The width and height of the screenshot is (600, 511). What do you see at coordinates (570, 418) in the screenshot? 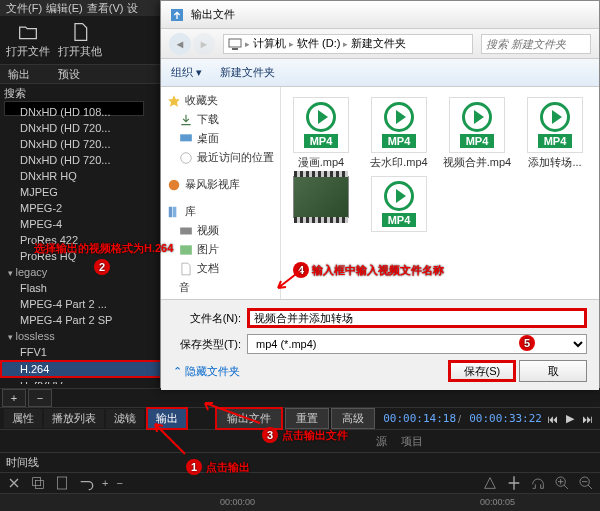
I see `play-icon: ▶` at bounding box center [570, 418].